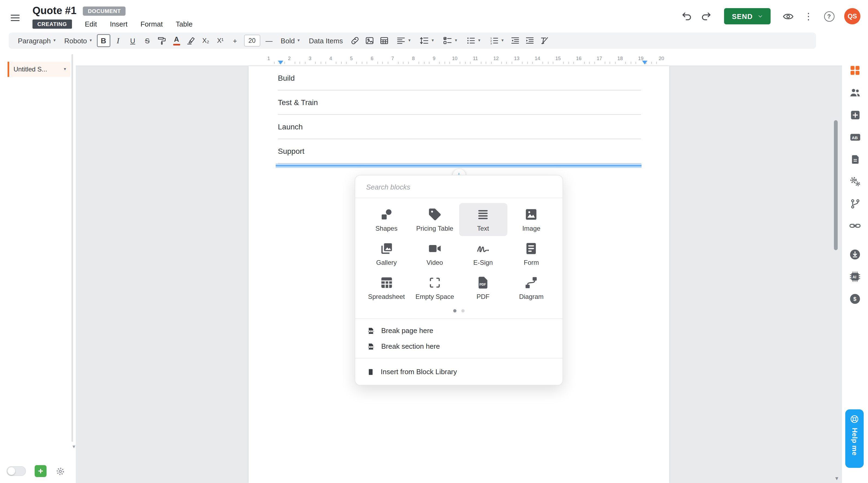  What do you see at coordinates (641, 59) in the screenshot?
I see `ruler-number: 19` at bounding box center [641, 59].